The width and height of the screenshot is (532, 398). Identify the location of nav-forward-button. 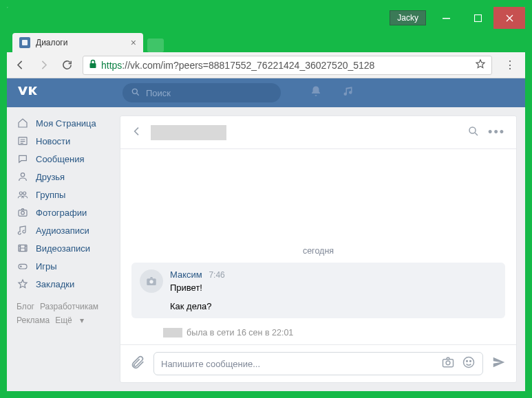
(43, 65).